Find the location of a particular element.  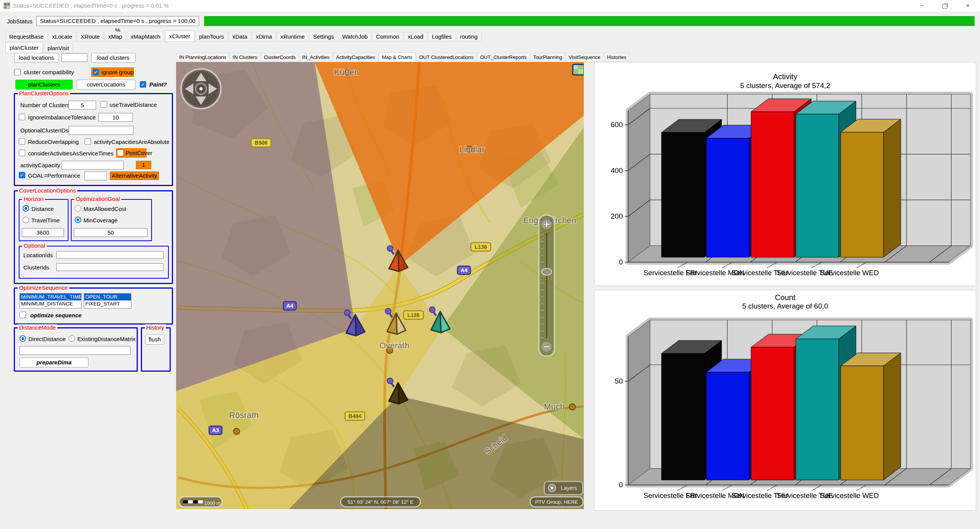

paint-checkbox: ✓ is located at coordinates (143, 84).